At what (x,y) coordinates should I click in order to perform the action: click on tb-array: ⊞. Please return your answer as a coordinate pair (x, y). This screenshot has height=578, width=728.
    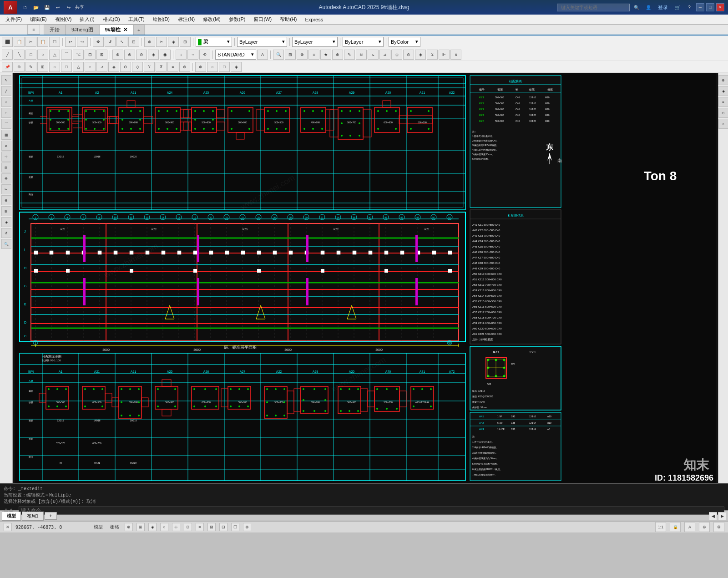
    Looking at the image, I should click on (185, 42).